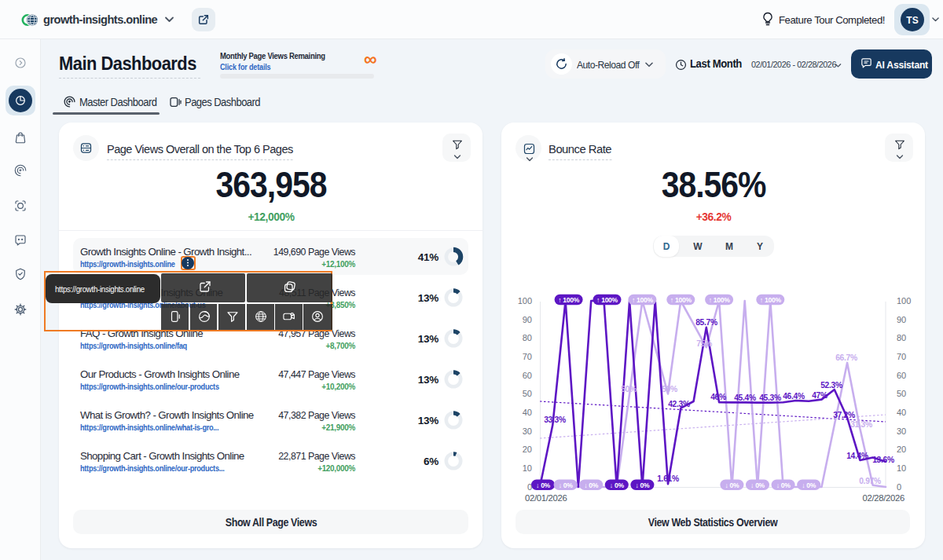 The image size is (943, 560). I want to click on svg-text: 75%, so click(704, 344).